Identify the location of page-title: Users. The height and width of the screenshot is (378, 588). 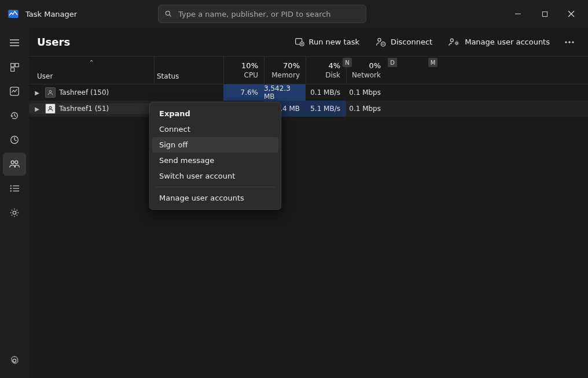
(53, 42).